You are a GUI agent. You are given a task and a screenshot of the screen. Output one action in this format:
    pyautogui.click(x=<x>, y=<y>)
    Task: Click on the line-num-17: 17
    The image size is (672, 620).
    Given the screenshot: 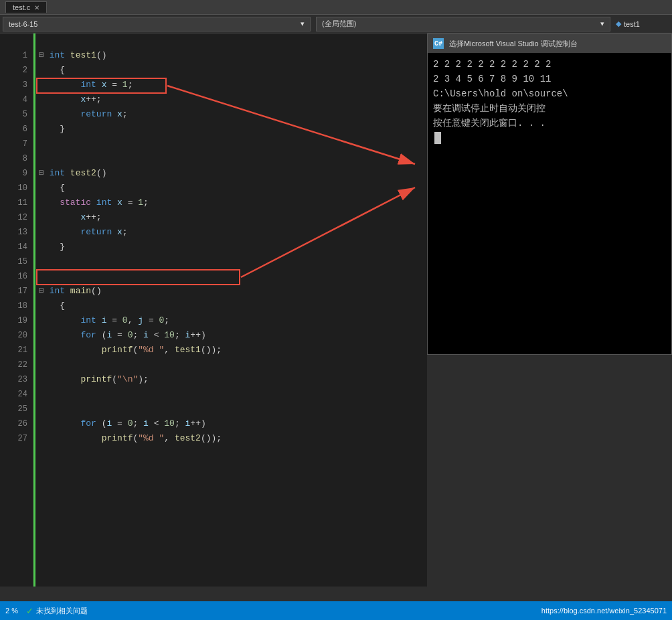 What is the action you would take?
    pyautogui.click(x=13, y=291)
    